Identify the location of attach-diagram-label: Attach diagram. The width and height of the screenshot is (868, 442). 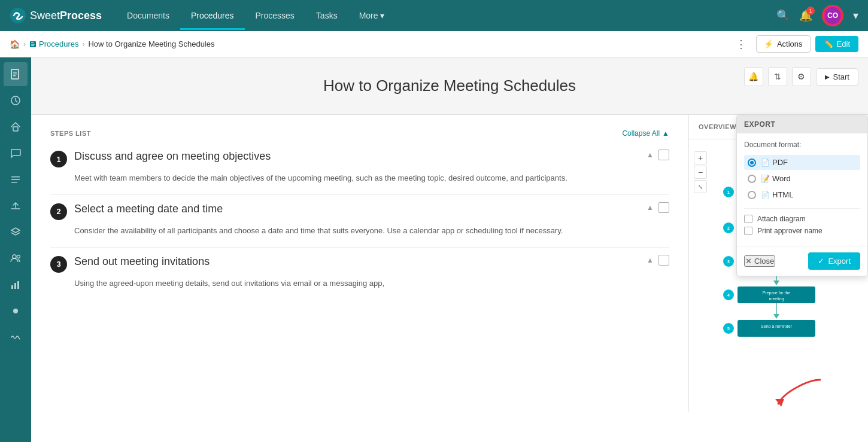
(782, 219).